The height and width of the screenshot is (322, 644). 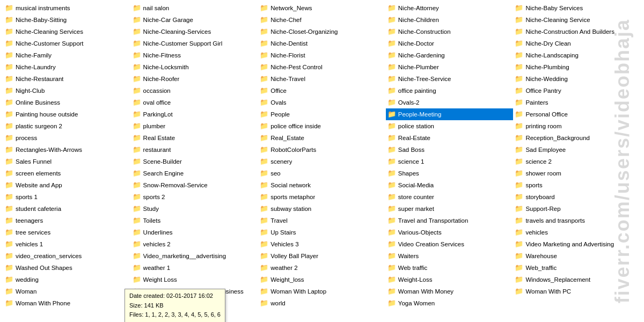 I want to click on folder-item: Online Business, so click(x=67, y=103).